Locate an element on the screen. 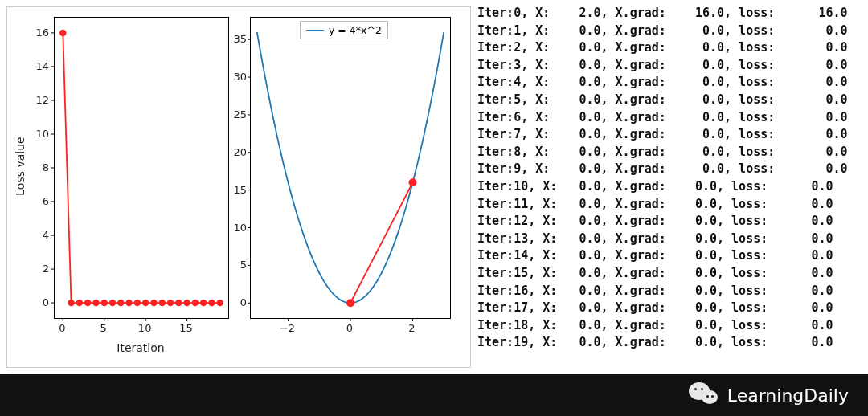 The width and height of the screenshot is (868, 416). log-line: Iter:8, X: 0.0, X.grad: 0.0, loss: 0.0 is located at coordinates (670, 153).